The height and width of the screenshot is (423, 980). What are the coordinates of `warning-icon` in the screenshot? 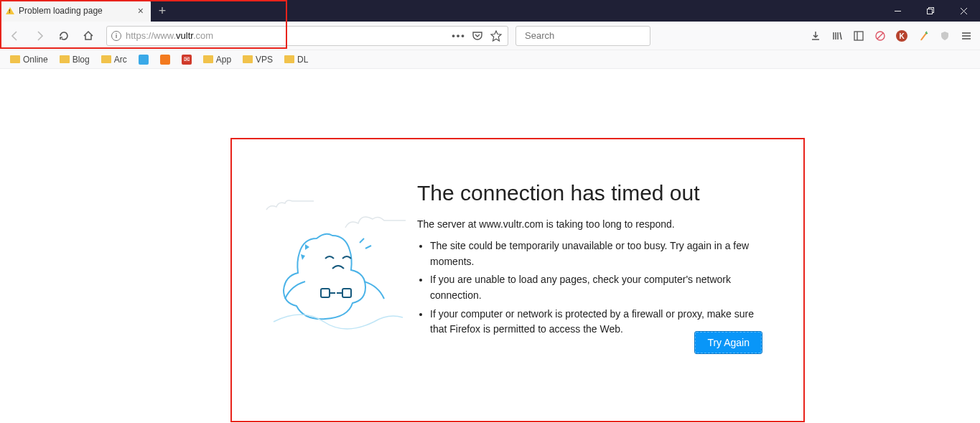 It's located at (10, 11).